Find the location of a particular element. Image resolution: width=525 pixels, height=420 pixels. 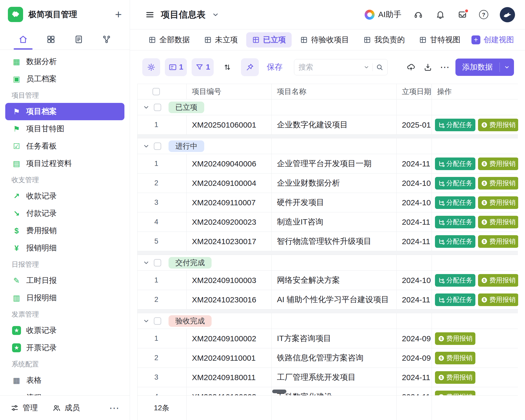

table-row: 5 XM202410230017 智行物流管理软件升级项目 2024-11 is located at coordinates (328, 242).